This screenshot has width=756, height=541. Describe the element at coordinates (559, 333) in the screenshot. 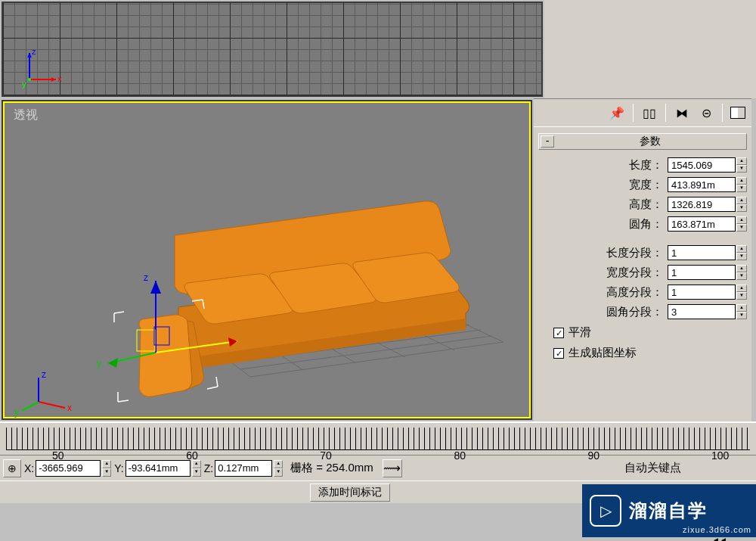

I see `smooth-checkbox: ✓` at that location.